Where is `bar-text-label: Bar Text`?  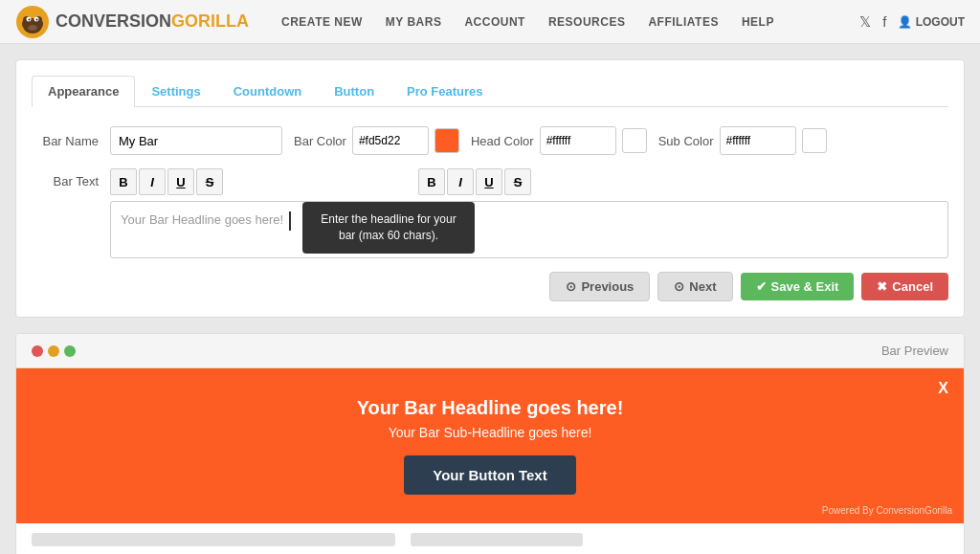 bar-text-label: Bar Text is located at coordinates (65, 178).